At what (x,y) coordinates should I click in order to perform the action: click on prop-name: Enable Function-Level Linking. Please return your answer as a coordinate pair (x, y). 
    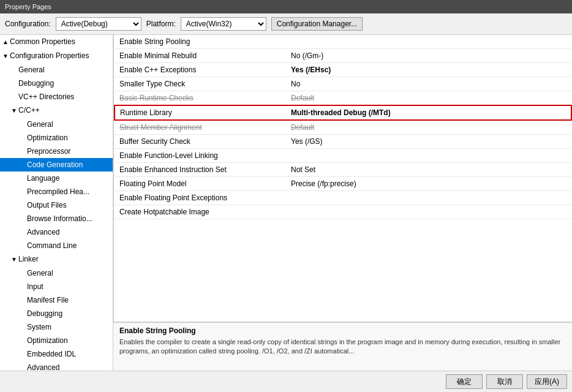
    Looking at the image, I should click on (200, 156).